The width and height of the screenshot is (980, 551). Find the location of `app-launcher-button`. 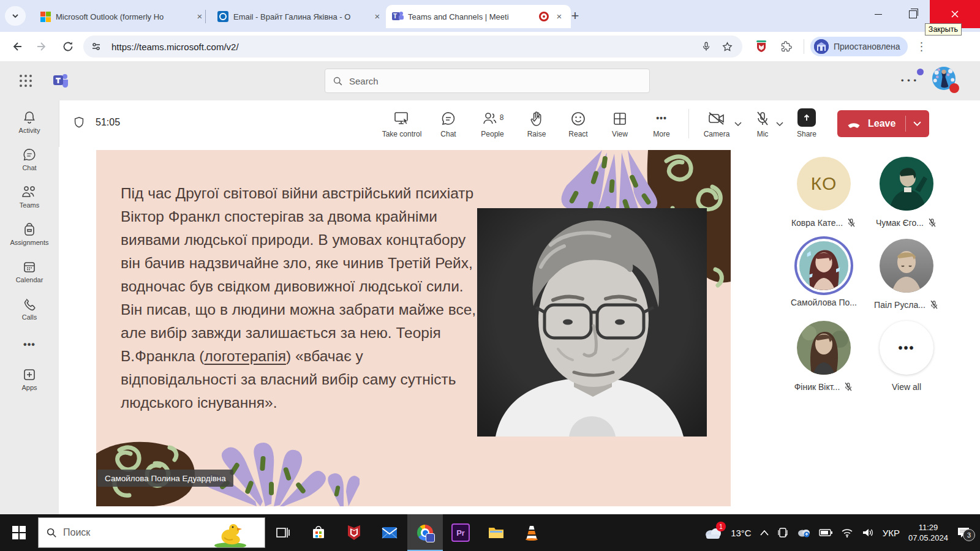

app-launcher-button is located at coordinates (26, 82).